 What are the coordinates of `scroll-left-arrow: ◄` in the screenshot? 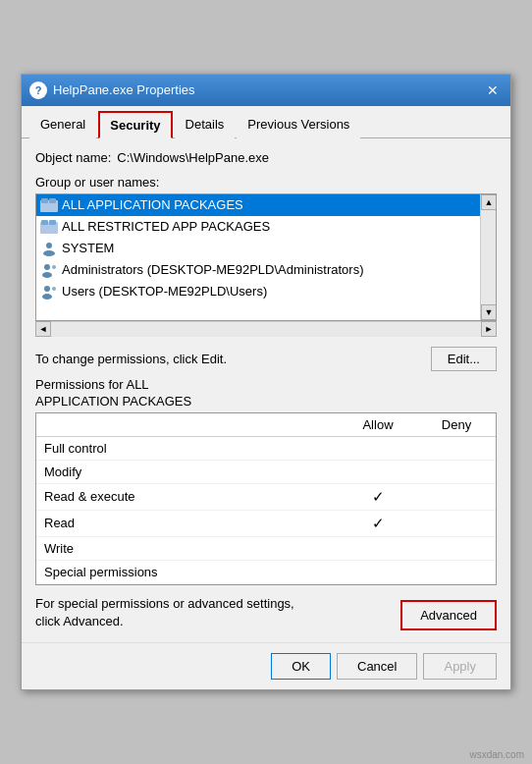 It's located at (43, 329).